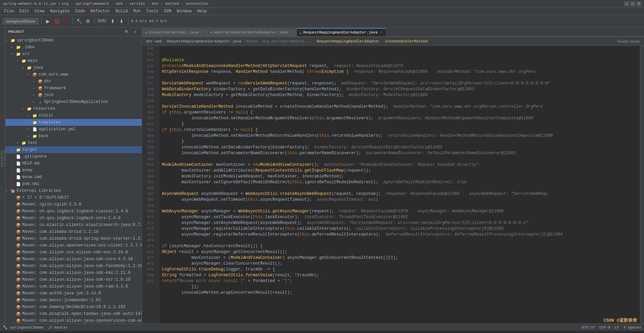  Describe the element at coordinates (74, 32) in the screenshot. I see `panel-header: Project ⚙ ×` at that location.